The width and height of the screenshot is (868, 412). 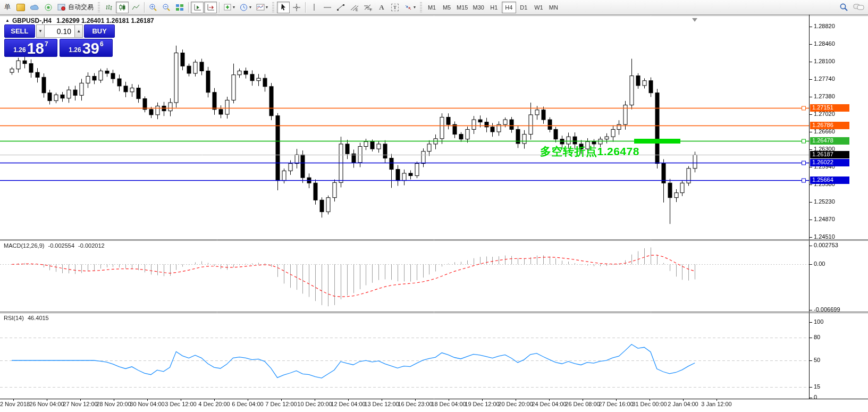 What do you see at coordinates (354, 7) in the screenshot?
I see `equidistant-channel-button: E` at bounding box center [354, 7].